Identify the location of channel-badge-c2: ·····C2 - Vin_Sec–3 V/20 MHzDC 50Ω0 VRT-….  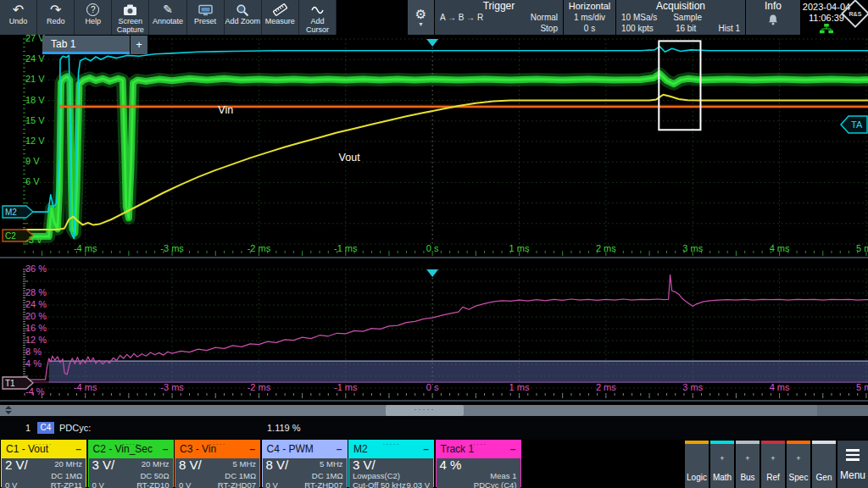
(131, 463).